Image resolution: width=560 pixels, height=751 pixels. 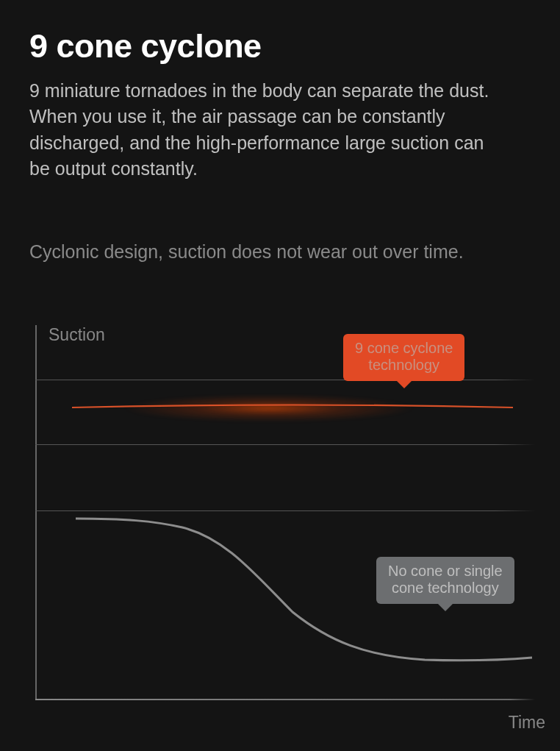 What do you see at coordinates (404, 357) in the screenshot?
I see `callout-9-cone: 9 cone cyclone technology` at bounding box center [404, 357].